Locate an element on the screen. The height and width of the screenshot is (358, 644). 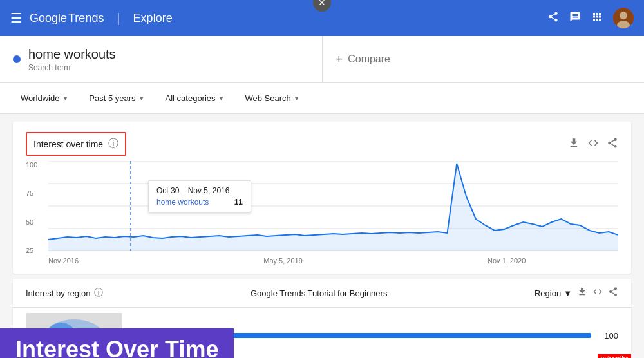
y-label-100: 100 is located at coordinates (32, 165).